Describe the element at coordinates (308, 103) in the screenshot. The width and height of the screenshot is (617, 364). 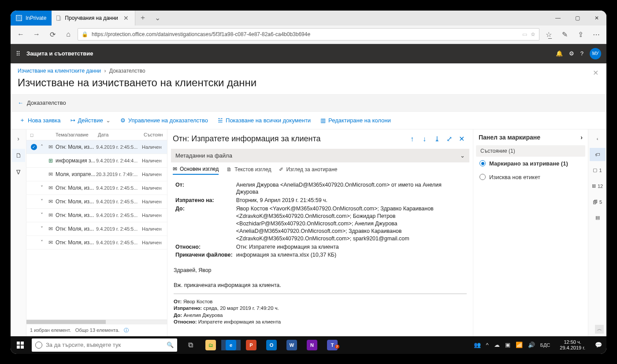
I see `back-evidence-bar: ← Доказателство` at that location.